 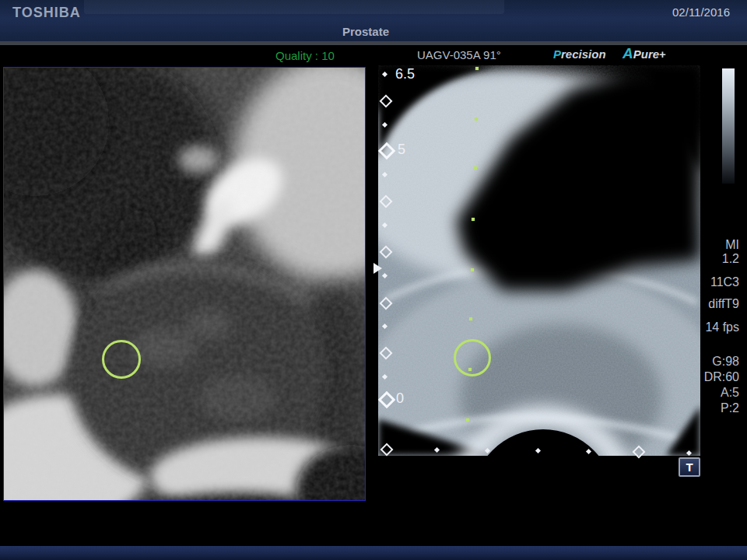 What do you see at coordinates (580, 54) in the screenshot?
I see `precision-logo: Precision` at bounding box center [580, 54].